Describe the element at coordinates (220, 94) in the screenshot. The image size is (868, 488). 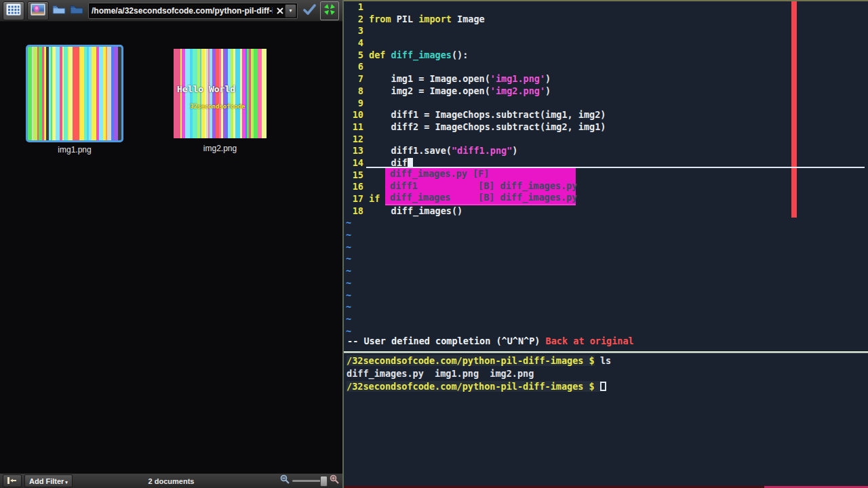
I see `thumbnail-img2-picture: Hello World 32secondsofcode` at that location.